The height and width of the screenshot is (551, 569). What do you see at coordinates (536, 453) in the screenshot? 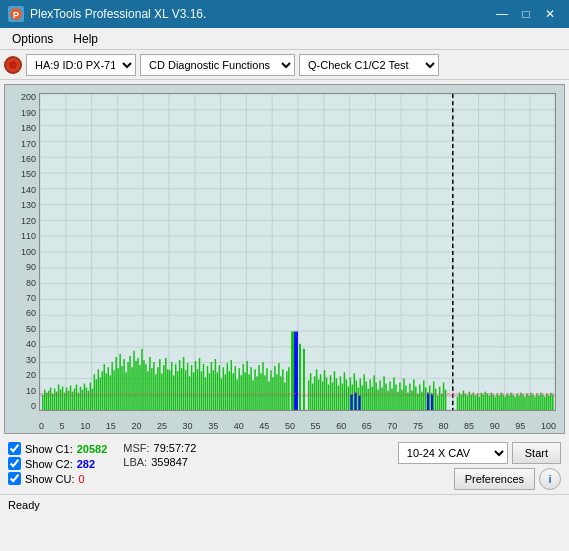
I see `start-button: Start` at bounding box center [536, 453].